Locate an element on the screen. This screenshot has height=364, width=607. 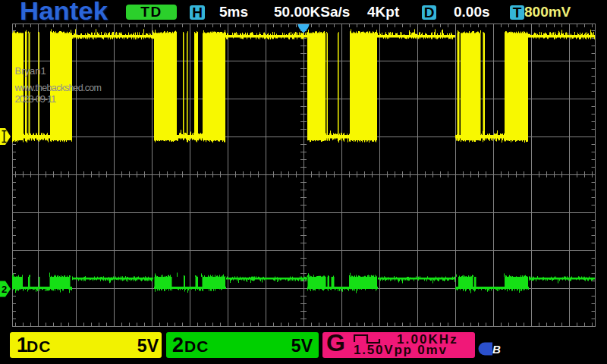
svg-text: 2 is located at coordinates (5, 290).